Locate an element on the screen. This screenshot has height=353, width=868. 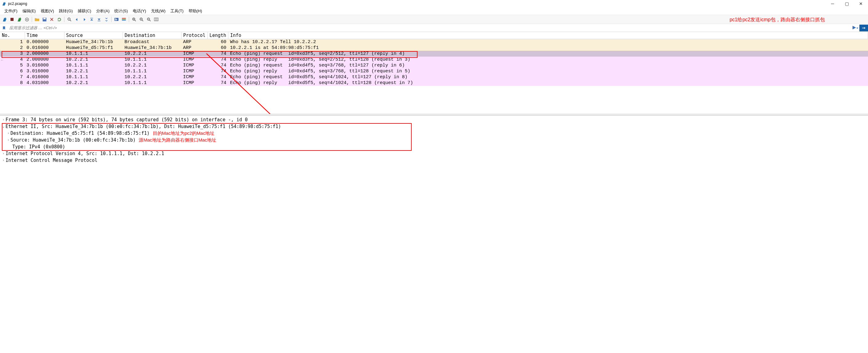
cell: HuaweiTe_34:7b:1b is located at coordinates (93, 42).